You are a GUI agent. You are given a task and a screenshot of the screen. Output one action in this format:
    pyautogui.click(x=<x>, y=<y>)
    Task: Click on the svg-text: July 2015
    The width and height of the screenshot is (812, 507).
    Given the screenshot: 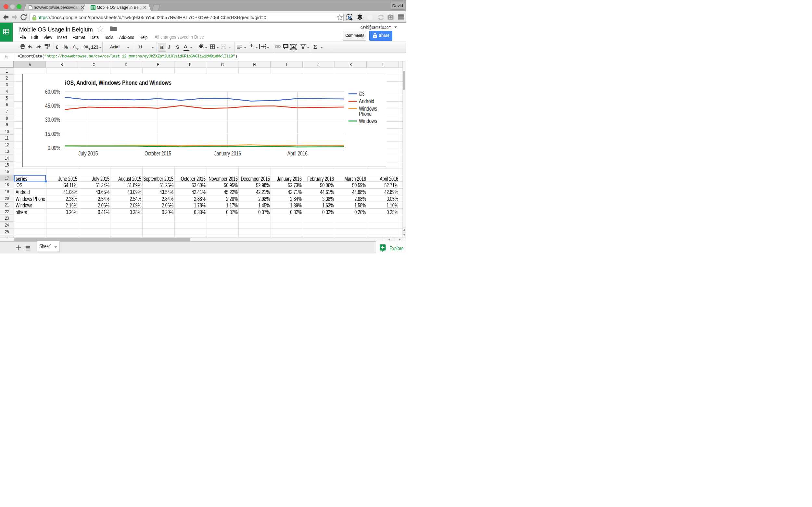 What is the action you would take?
    pyautogui.click(x=88, y=154)
    